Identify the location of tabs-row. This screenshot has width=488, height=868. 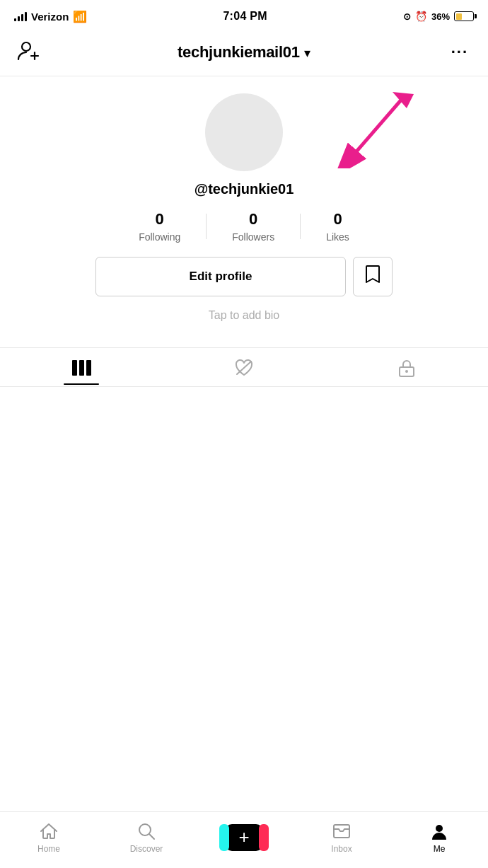
(244, 367).